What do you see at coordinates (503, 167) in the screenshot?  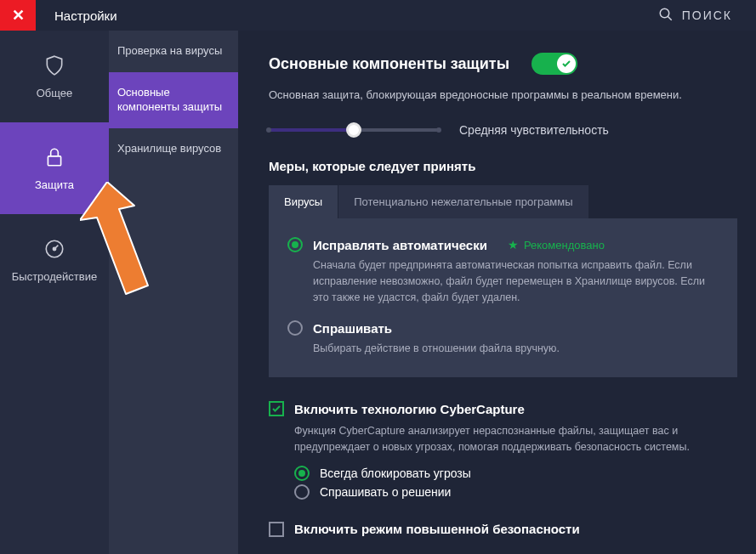 I see `measures-heading: Меры, которые следует принять` at bounding box center [503, 167].